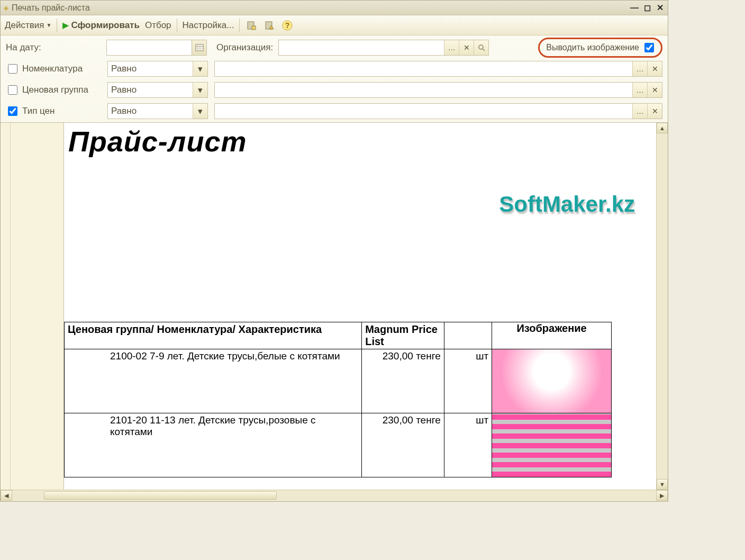 The width and height of the screenshot is (745, 560). I want to click on filter-nomenclature-op: Равно ▾, so click(158, 69).